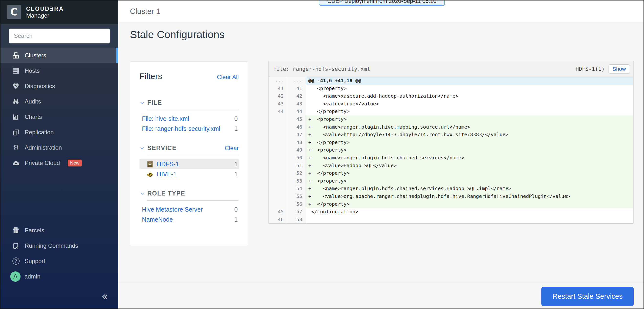  What do you see at coordinates (470, 196) in the screenshot?
I see `diff-code: + <value>org.apache.ranger.chainedplugin…` at bounding box center [470, 196].